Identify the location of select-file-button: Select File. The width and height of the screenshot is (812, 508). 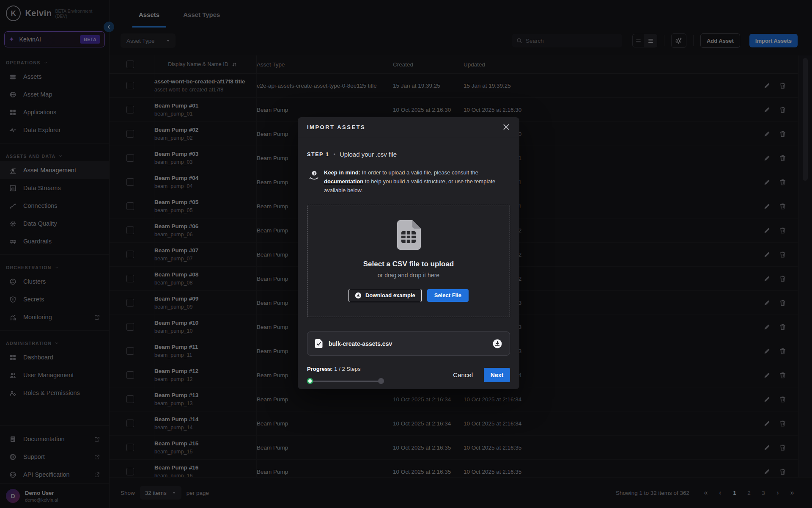
(448, 295).